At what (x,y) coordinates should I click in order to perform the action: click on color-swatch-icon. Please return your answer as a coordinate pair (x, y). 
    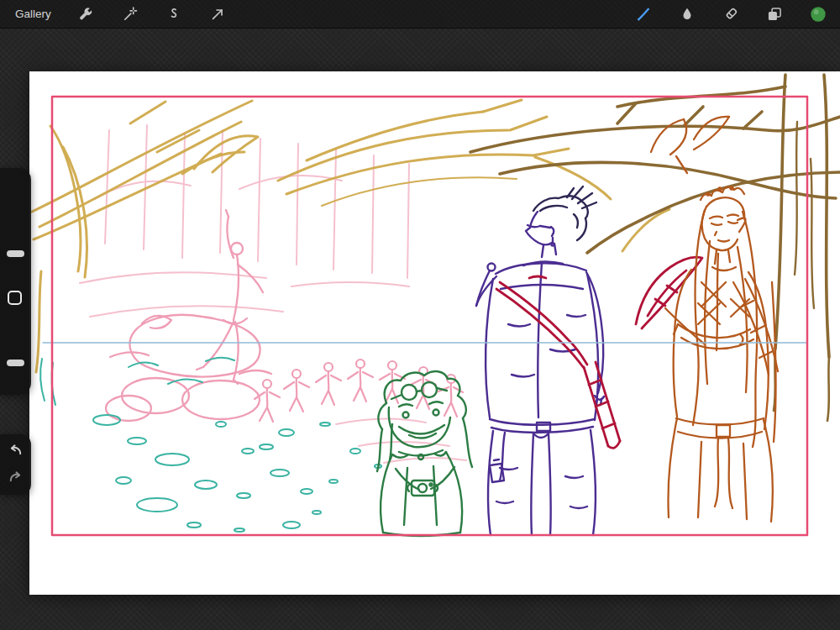
    Looking at the image, I should click on (818, 14).